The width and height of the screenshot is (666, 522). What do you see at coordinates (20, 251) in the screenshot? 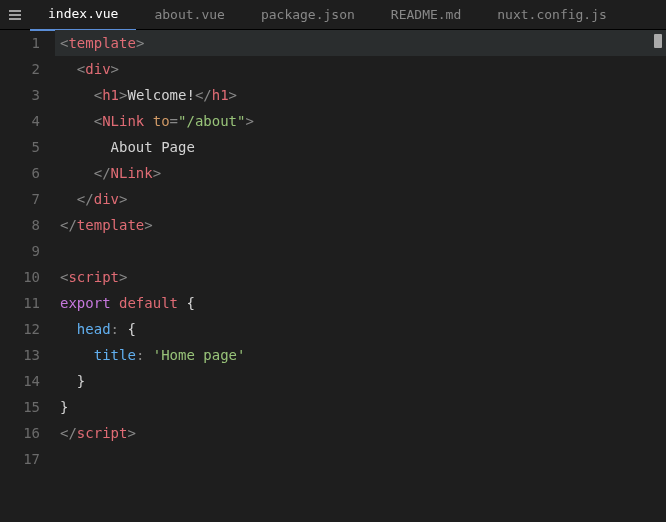
I see `line-number: 9` at bounding box center [20, 251].